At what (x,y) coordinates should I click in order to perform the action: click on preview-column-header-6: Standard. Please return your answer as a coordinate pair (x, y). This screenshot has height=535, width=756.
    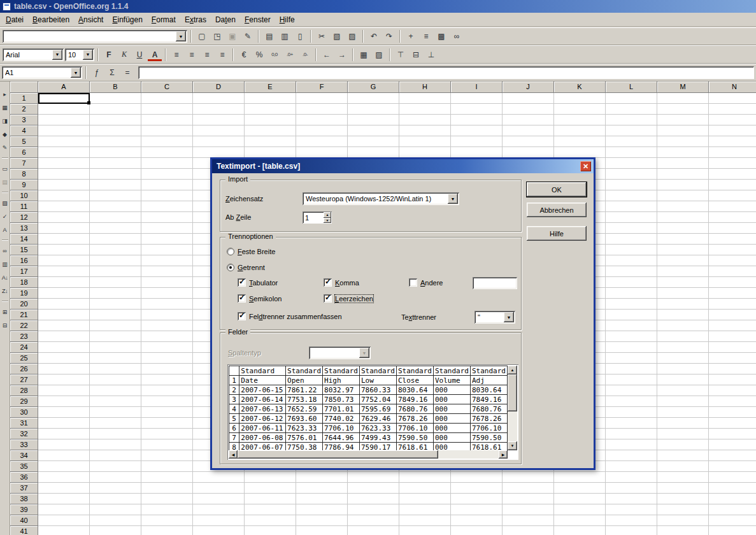
    Looking at the image, I should click on (452, 371).